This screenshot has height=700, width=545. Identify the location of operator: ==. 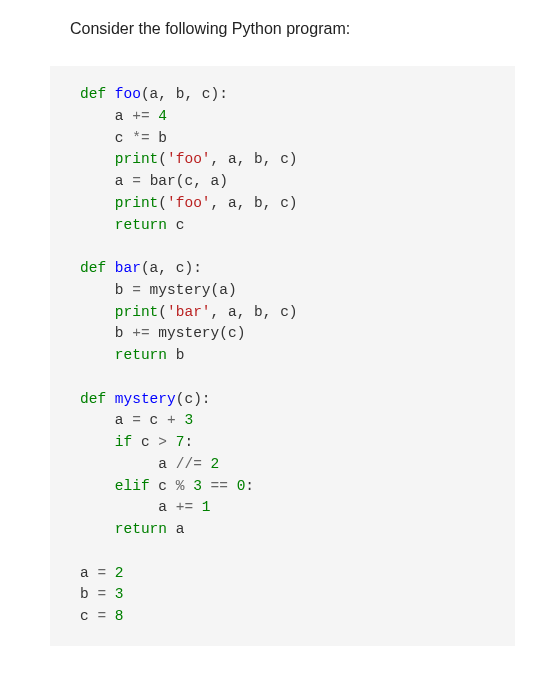
(215, 486).